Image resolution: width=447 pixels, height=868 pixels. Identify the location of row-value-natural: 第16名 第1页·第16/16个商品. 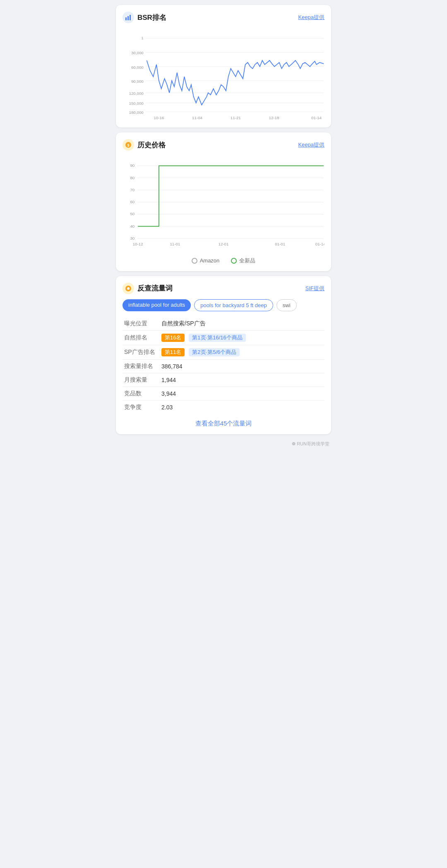
(242, 338).